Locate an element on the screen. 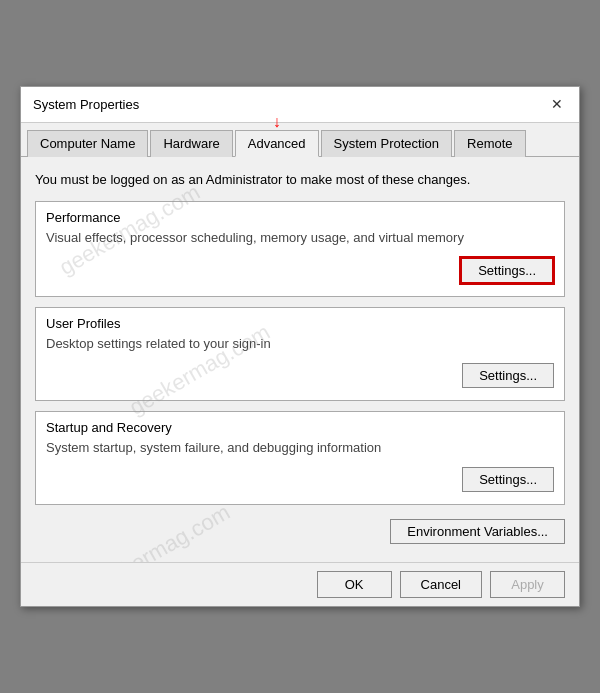 The height and width of the screenshot is (693, 600). apply-button: Apply is located at coordinates (528, 584).